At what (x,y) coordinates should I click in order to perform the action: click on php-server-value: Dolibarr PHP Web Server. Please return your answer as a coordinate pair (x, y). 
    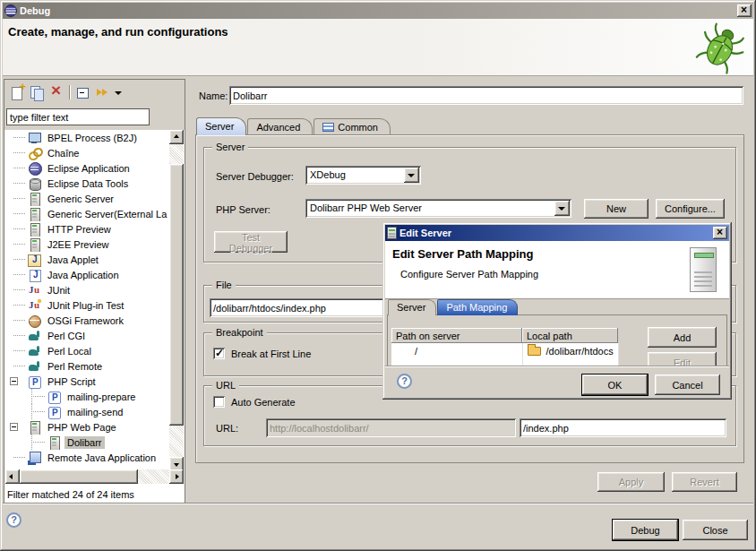
    Looking at the image, I should click on (365, 208).